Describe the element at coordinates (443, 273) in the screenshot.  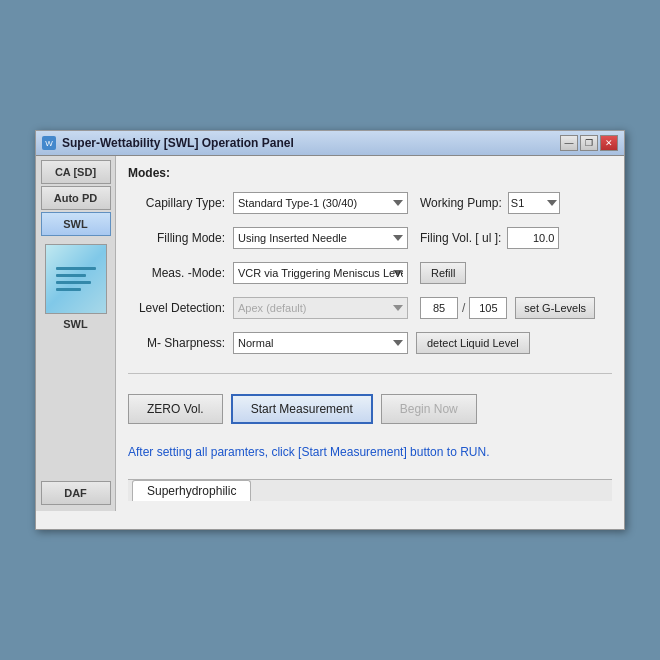
I see `refill-button: Refill` at that location.